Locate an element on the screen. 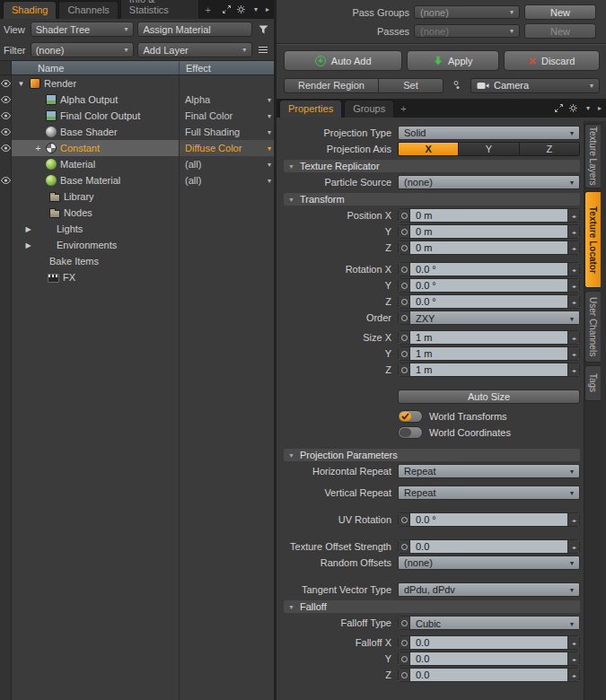 This screenshot has width=606, height=700. tree-row-lights: ▶ Lights is located at coordinates (136, 229).